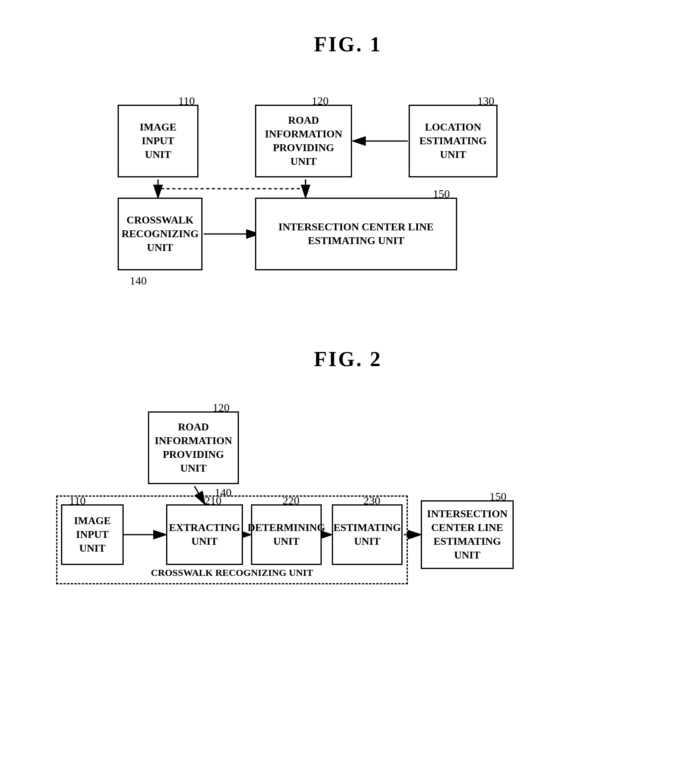  Describe the element at coordinates (372, 501) in the screenshot. I see `fig2-estimating-num: 230` at that location.